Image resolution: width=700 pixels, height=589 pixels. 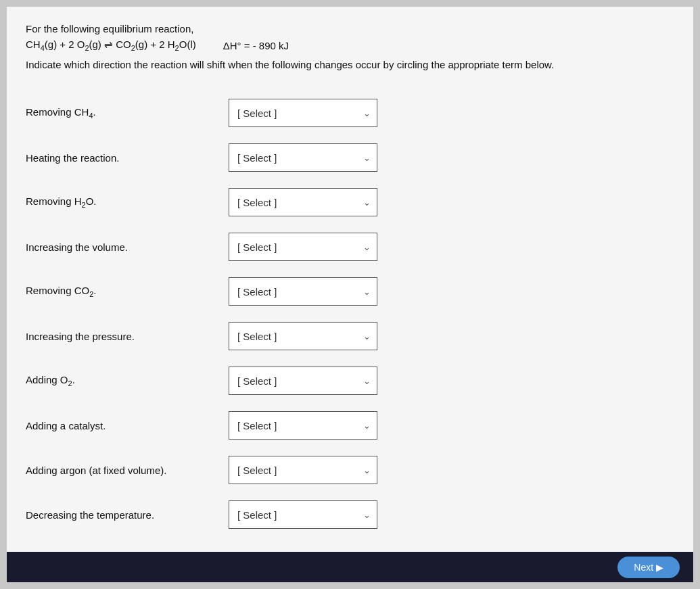 What do you see at coordinates (303, 202) in the screenshot?
I see `select-3: [ Select ] Left Right No Shift` at bounding box center [303, 202].